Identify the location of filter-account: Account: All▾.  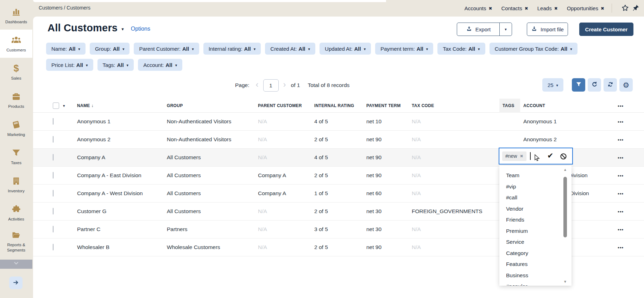
(160, 65).